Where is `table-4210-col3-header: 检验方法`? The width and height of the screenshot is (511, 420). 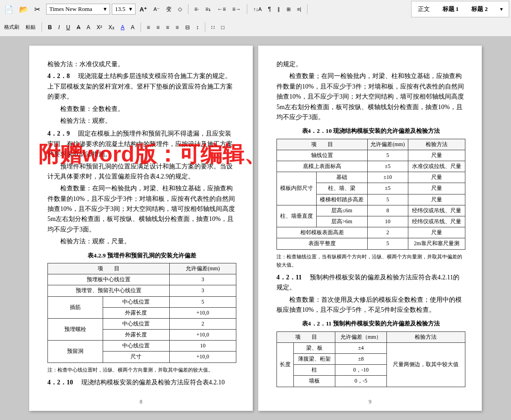 table-4210-col3-header: 检验方法 is located at coordinates (437, 144).